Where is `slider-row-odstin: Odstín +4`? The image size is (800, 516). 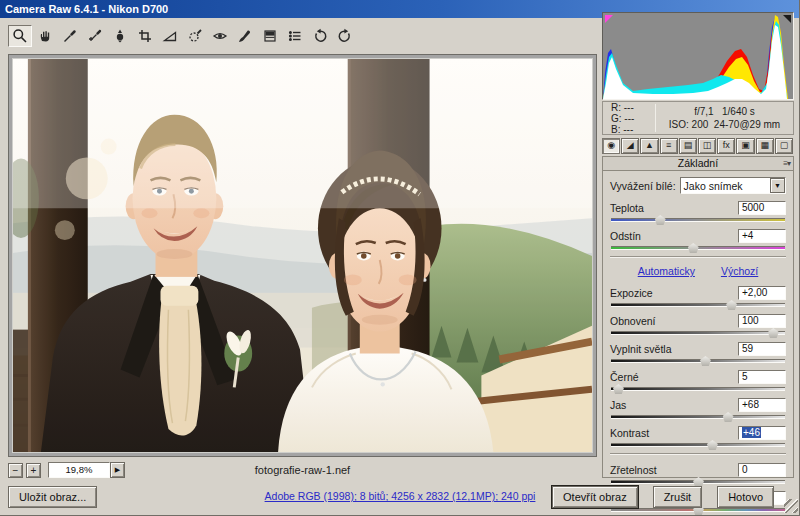 slider-row-odstin: Odstín +4 is located at coordinates (698, 239).